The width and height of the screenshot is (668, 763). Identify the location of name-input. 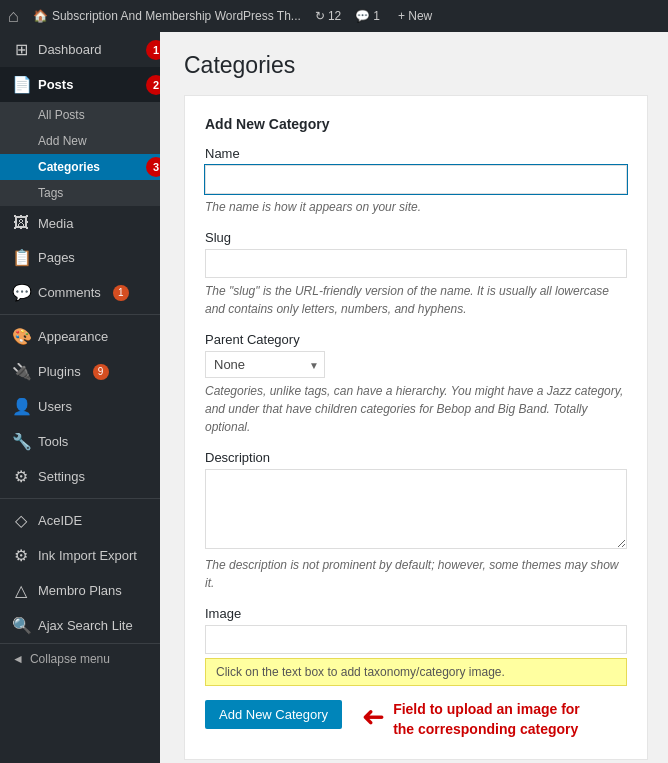
(416, 180).